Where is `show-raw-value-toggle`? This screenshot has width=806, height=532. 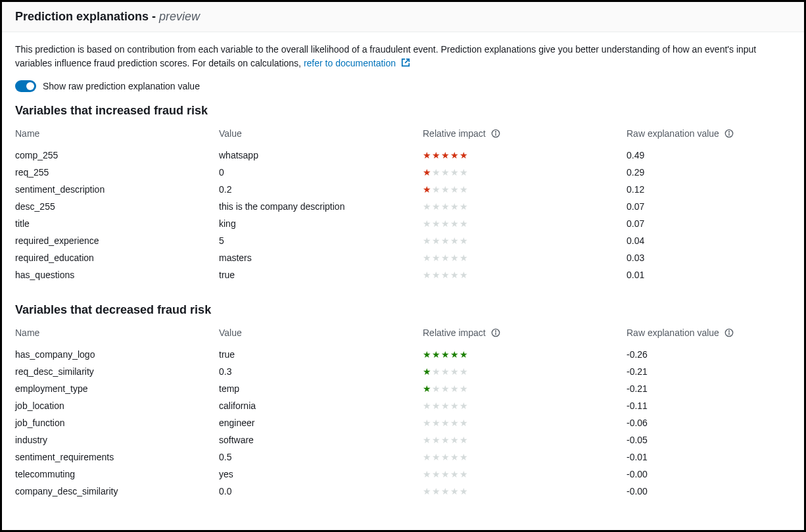 show-raw-value-toggle is located at coordinates (26, 86).